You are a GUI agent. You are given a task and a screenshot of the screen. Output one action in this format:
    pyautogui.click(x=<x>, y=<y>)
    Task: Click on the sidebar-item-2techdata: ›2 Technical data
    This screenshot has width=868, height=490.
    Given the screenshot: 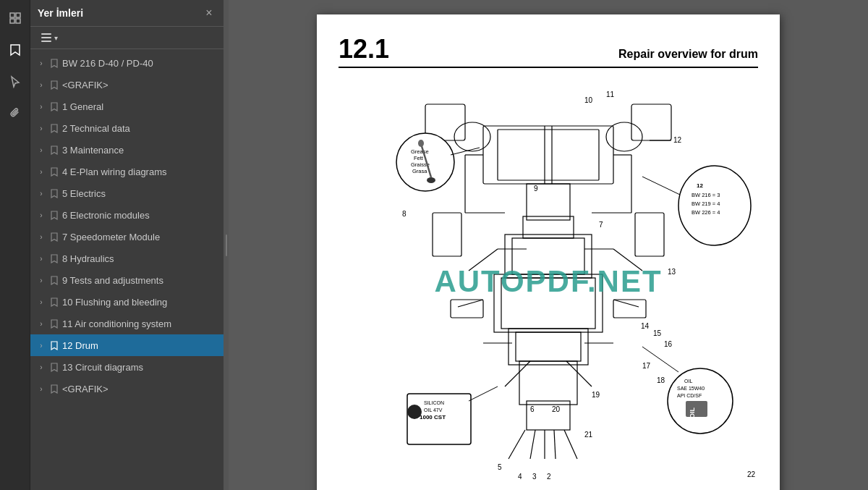 What is the action you would take?
    pyautogui.click(x=127, y=128)
    